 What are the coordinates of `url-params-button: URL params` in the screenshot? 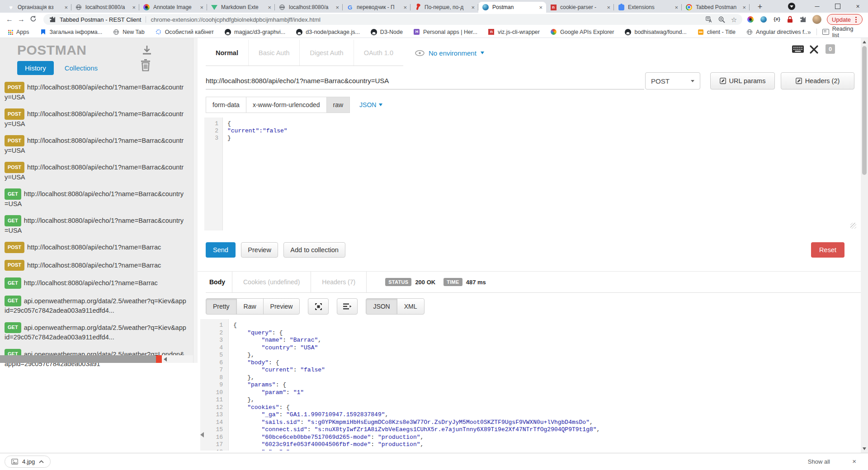 It's located at (742, 81).